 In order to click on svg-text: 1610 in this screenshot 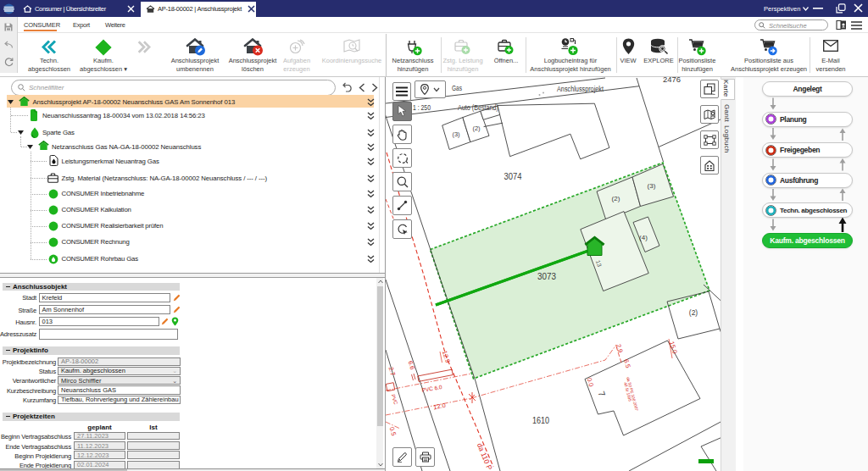, I will do `click(541, 420)`.